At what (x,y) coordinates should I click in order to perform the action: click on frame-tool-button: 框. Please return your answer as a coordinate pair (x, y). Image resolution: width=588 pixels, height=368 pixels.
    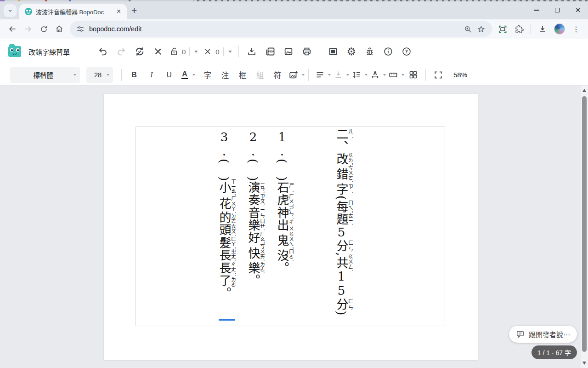
    Looking at the image, I should click on (243, 75).